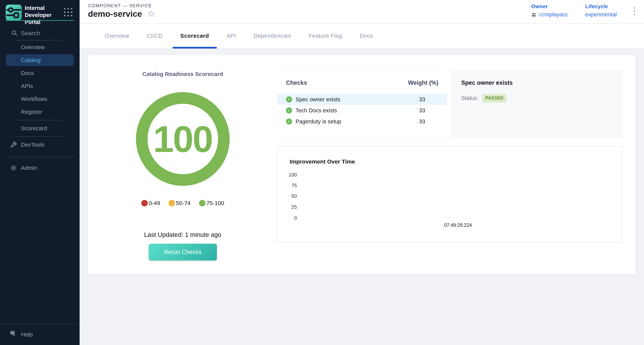 The height and width of the screenshot is (345, 644). I want to click on entity-header: COMPONENT — SERVICE demo-service Owner, so click(362, 12).